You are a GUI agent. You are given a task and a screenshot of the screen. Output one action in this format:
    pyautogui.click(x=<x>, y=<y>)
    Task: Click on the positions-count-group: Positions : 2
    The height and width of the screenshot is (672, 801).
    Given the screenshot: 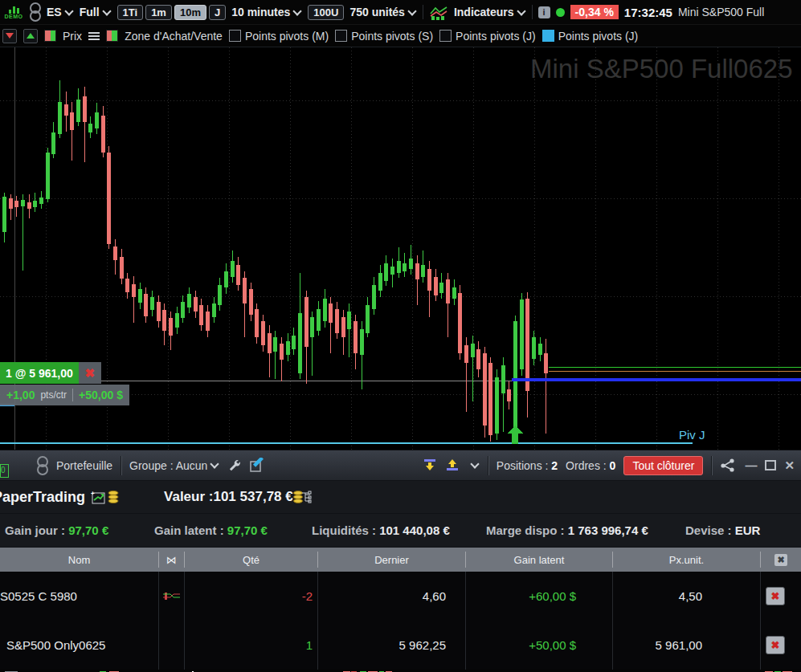 What is the action you would take?
    pyautogui.click(x=527, y=466)
    